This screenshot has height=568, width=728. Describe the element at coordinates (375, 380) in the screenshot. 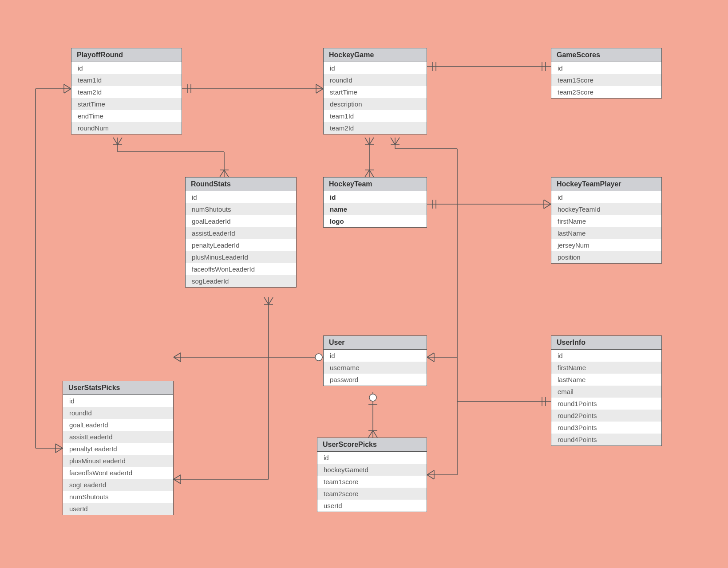

I see `entity-field: password` at that location.